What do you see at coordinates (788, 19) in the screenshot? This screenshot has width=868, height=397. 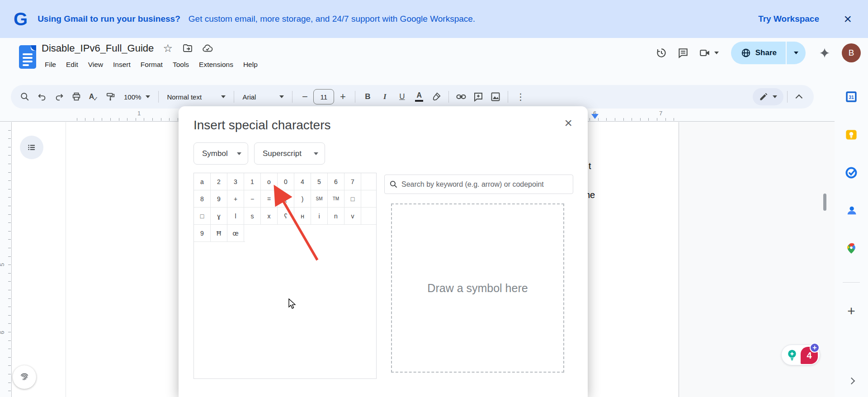 I see `try-workspace-link: Try Workspace` at bounding box center [788, 19].